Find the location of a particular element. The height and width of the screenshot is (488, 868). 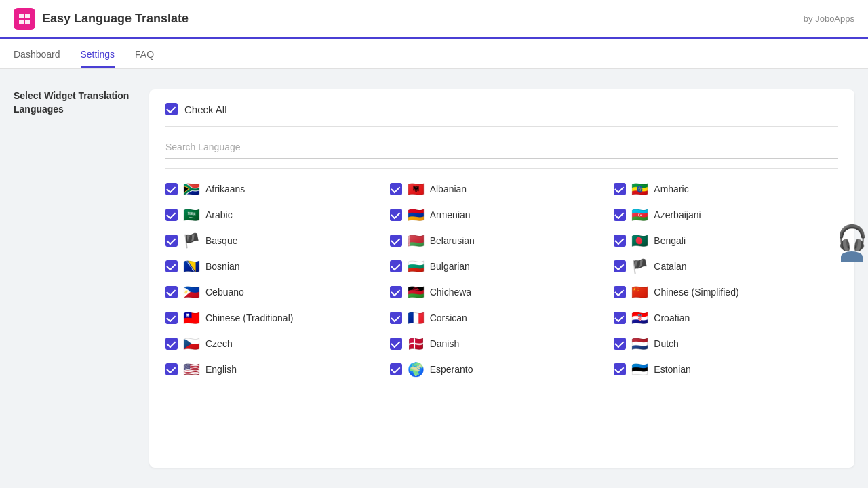

lang-checkbox-afrikaans is located at coordinates (172, 189).